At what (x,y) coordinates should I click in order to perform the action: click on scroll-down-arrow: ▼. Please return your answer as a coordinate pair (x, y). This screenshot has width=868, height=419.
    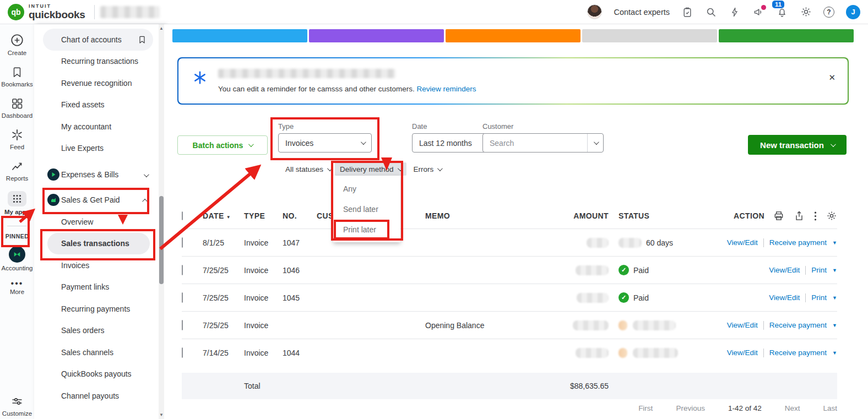
    Looking at the image, I should click on (161, 415).